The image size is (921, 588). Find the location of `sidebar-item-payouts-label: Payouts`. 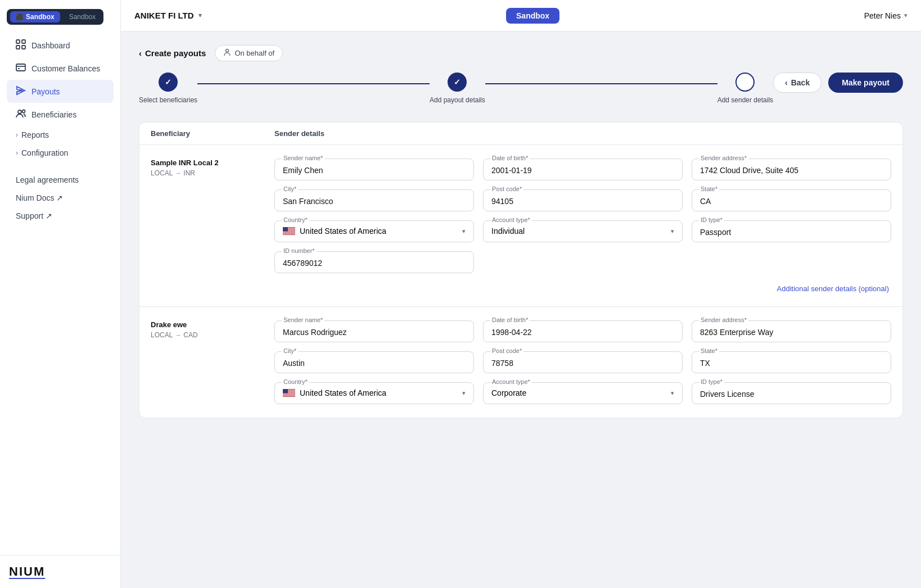

sidebar-item-payouts-label: Payouts is located at coordinates (46, 92).